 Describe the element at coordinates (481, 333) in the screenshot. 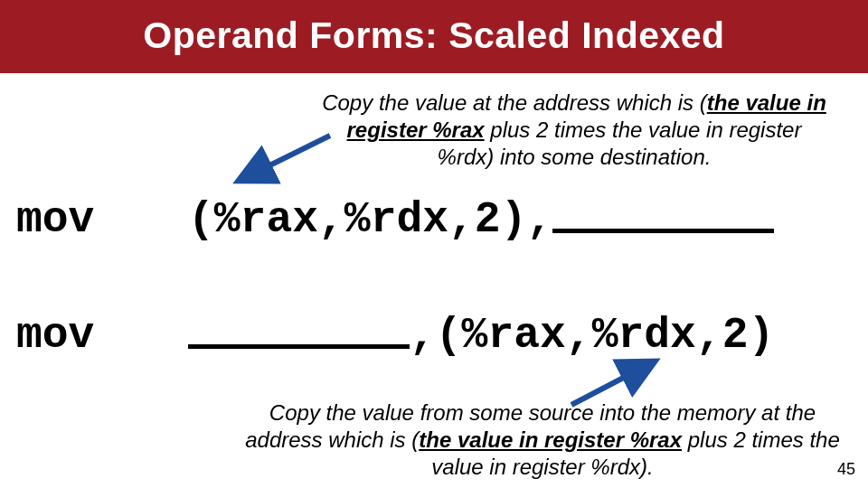

I see `operands-2: ,(%rax,%rdx,2)` at that location.